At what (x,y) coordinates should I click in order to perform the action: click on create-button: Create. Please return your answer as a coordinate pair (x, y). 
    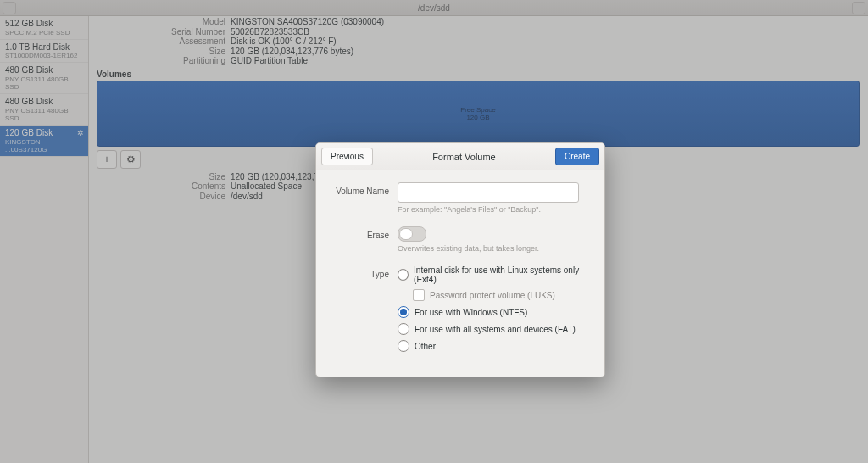
    Looking at the image, I should click on (577, 156).